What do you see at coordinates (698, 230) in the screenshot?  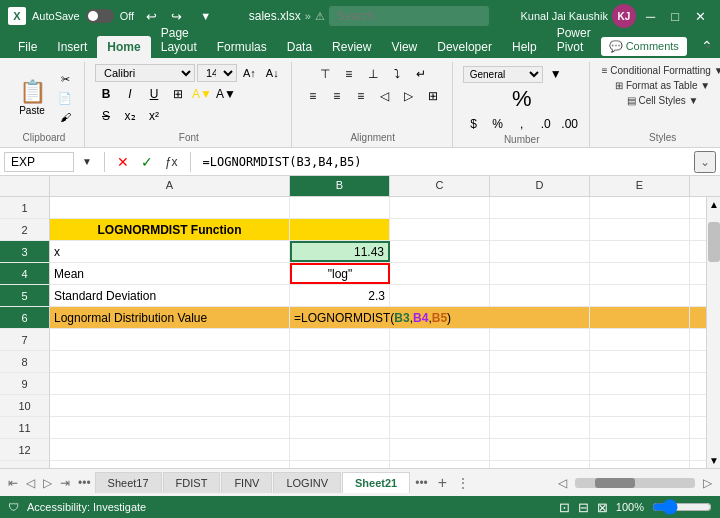 I see `cell-f2` at bounding box center [698, 230].